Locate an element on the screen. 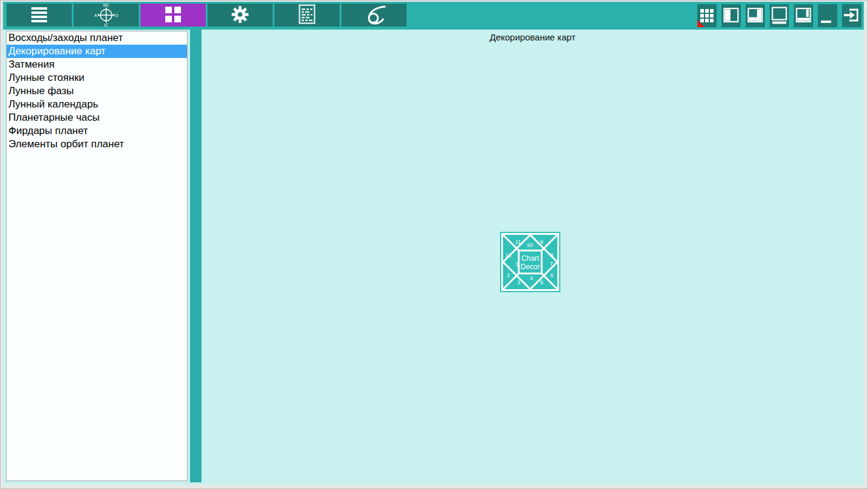  settings-gear-icon is located at coordinates (240, 16).